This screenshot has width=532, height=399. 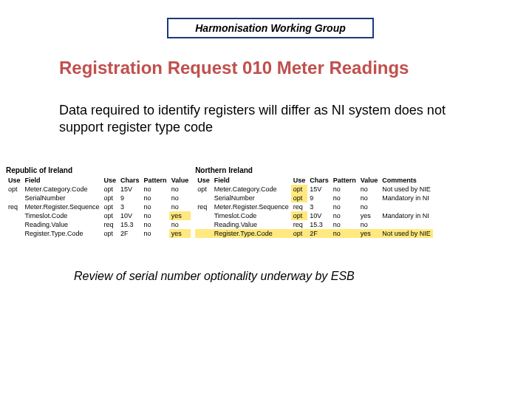 I want to click on cell-chars: 15.3, so click(x=319, y=225).